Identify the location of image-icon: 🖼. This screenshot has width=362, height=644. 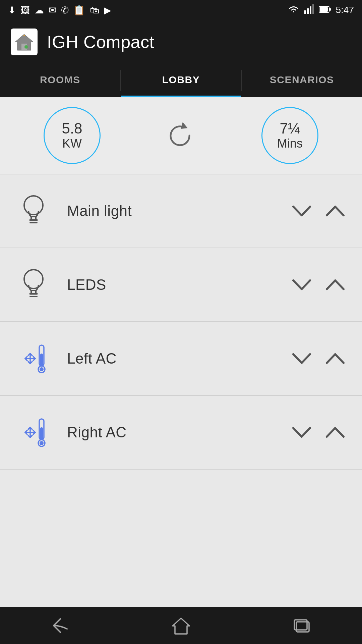
(25, 10).